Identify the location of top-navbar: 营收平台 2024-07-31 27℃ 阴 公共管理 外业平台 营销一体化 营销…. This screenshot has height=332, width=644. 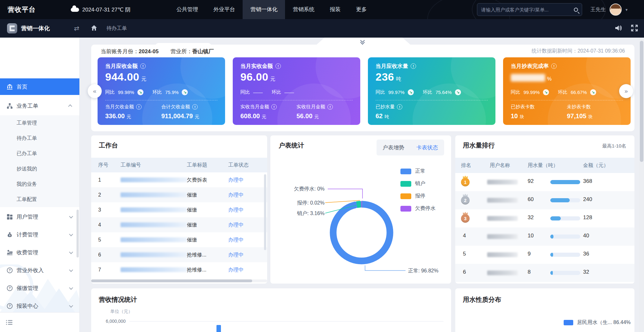
(322, 10).